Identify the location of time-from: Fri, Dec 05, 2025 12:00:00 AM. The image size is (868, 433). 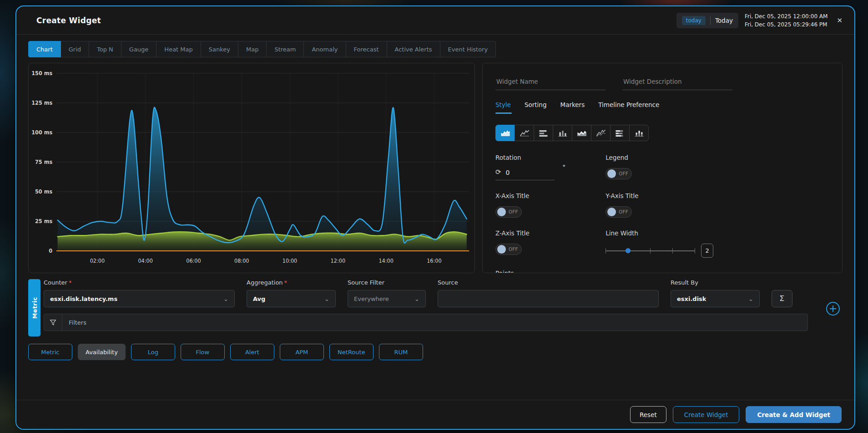
(786, 16).